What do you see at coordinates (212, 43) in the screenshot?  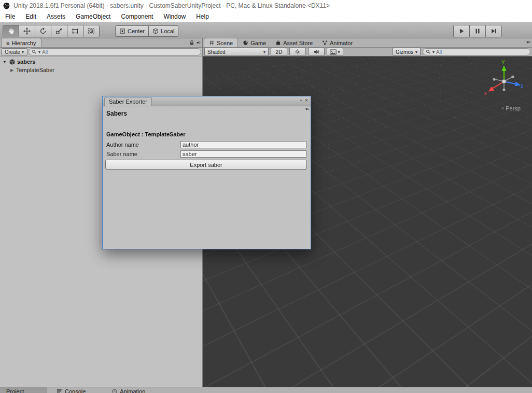 I see `scene-tab-icon` at bounding box center [212, 43].